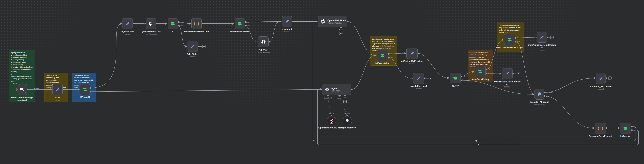 The width and height of the screenshot is (644, 164). I want to click on node-label-success-response: Success_Responsemanual, so click(601, 88).